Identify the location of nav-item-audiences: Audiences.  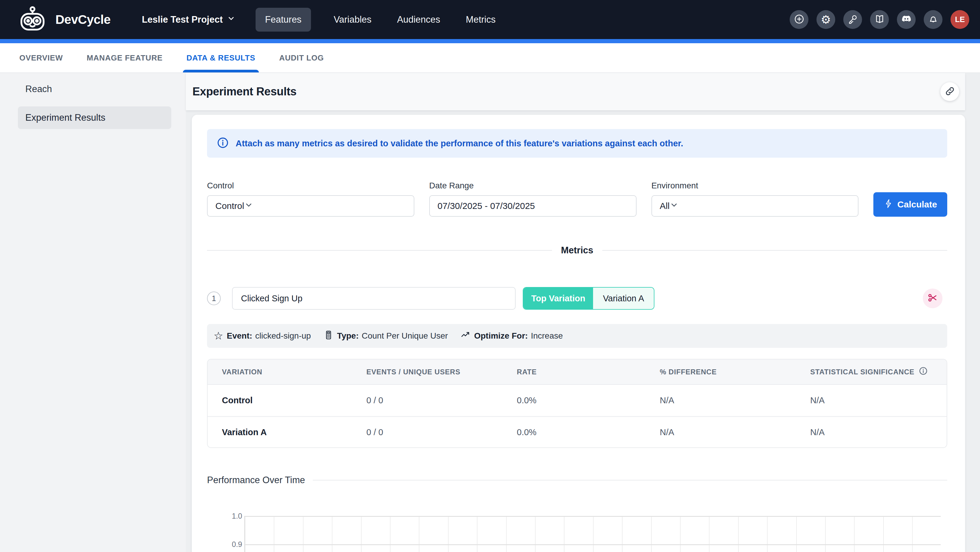
(418, 20).